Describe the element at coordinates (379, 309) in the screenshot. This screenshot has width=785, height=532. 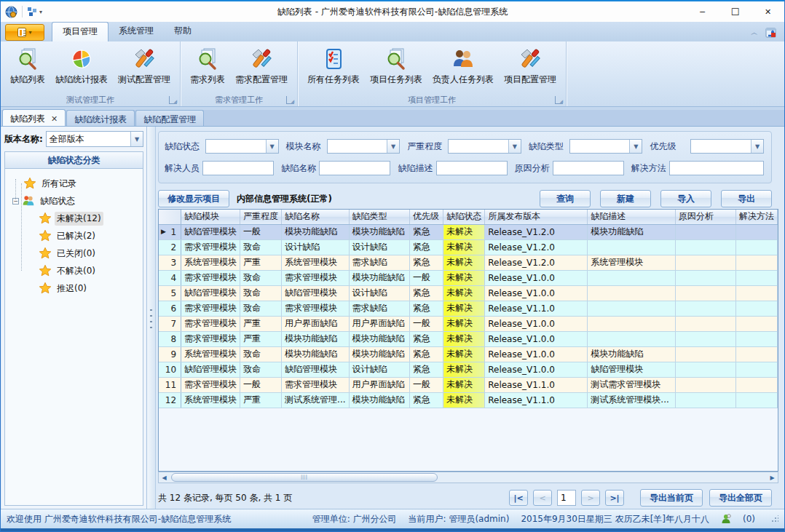
I see `grid-cell: 需求缺陷` at that location.